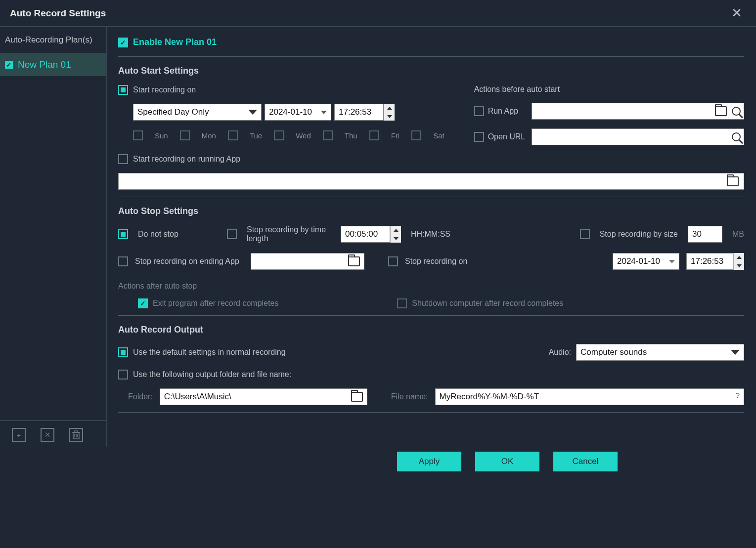 The width and height of the screenshot is (756, 548). I want to click on day-sat-checkbox, so click(416, 135).